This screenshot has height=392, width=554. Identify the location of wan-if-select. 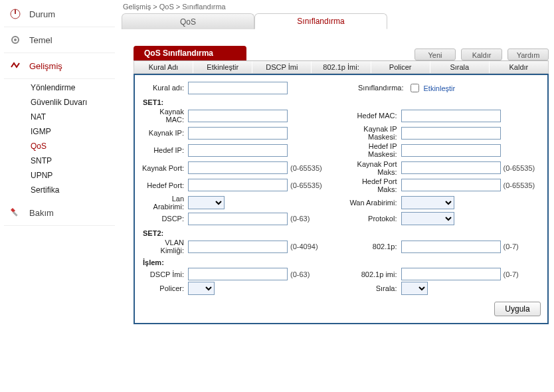
(428, 203).